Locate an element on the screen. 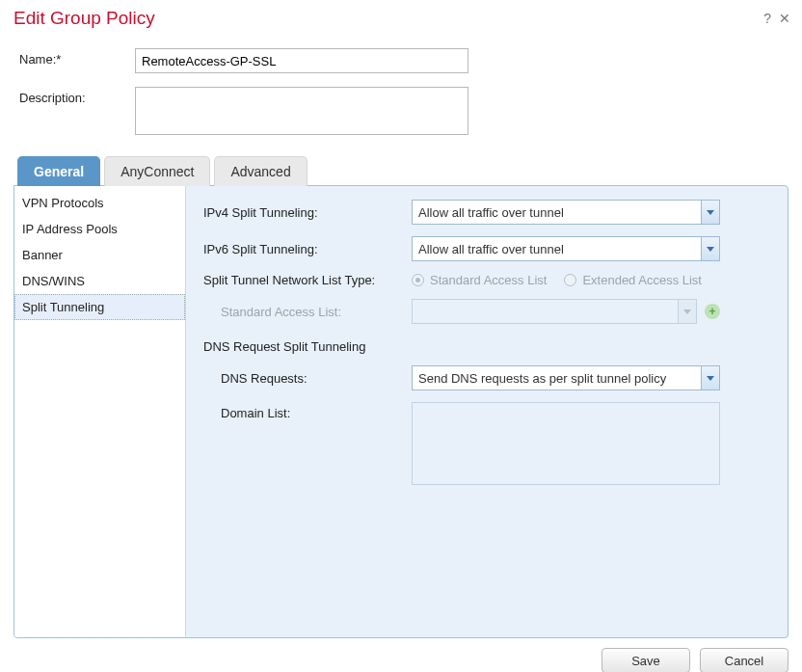 This screenshot has width=802, height=672. ipv4-split-select: Allow all traffic over tunnel is located at coordinates (566, 212).